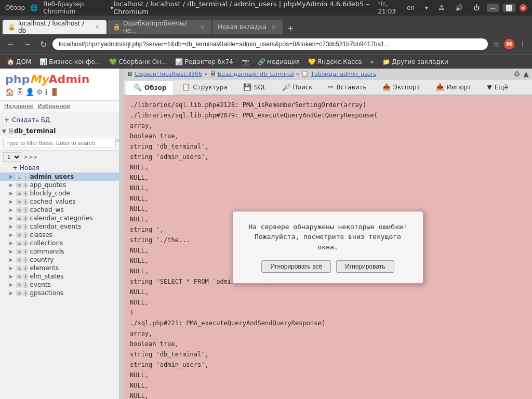 This screenshot has width=532, height=399. Describe the element at coordinates (255, 87) in the screenshot. I see `tab-sql: 💾 SQL` at that location.